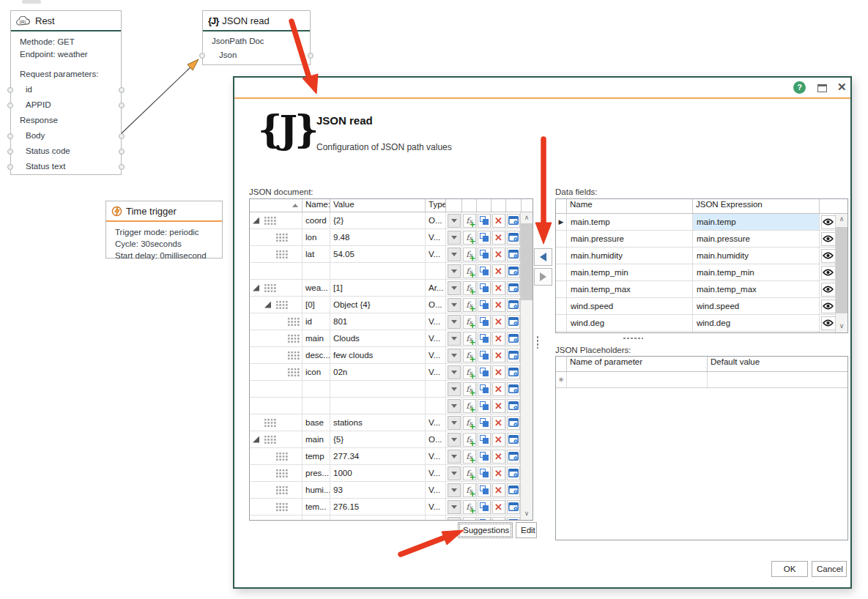 The image size is (868, 599). Describe the element at coordinates (316, 237) in the screenshot. I see `node-name-cell: lon` at that location.